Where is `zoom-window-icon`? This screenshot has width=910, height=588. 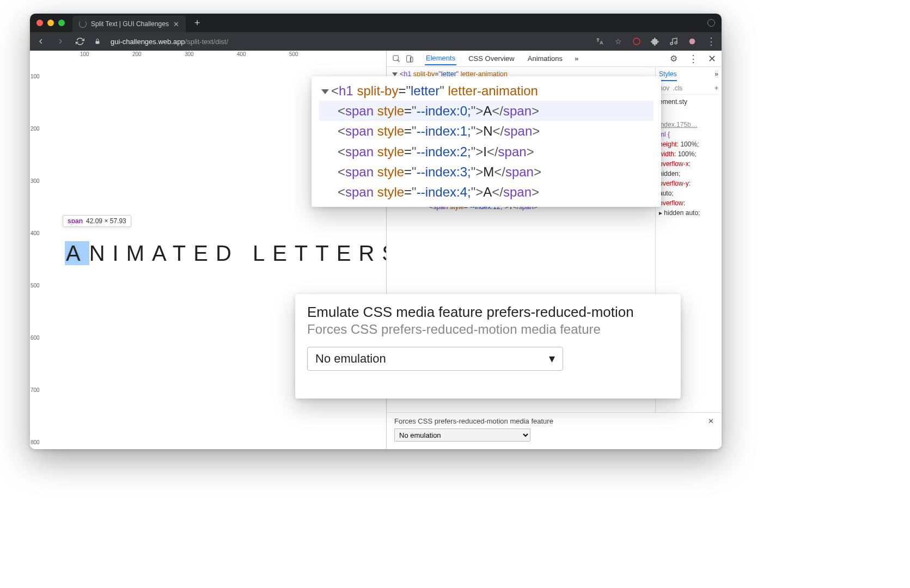
zoom-window-icon is located at coordinates (62, 23).